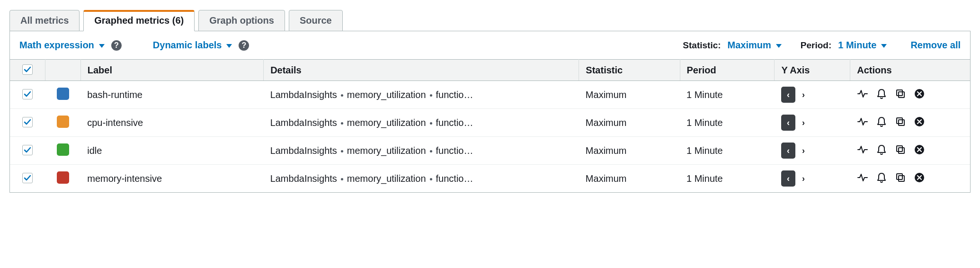  What do you see at coordinates (172, 70) in the screenshot?
I see `header-label: Label` at bounding box center [172, 70].